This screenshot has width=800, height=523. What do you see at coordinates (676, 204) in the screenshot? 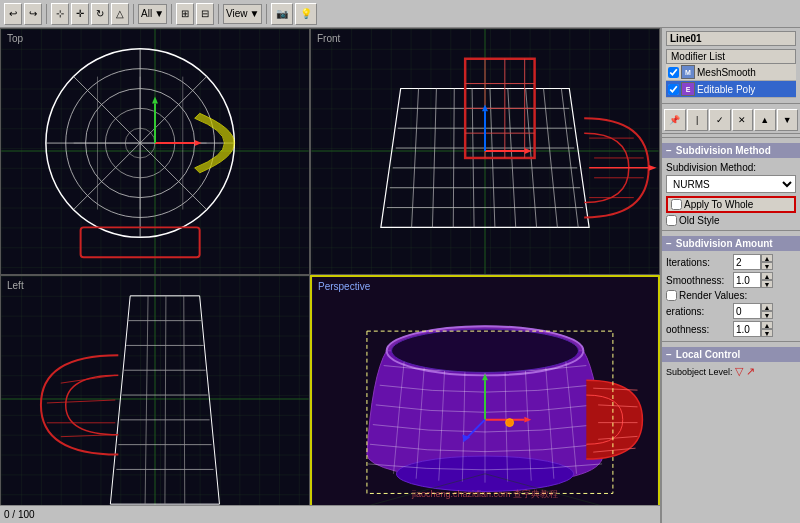
I see `apply-to-whole-checkbox` at bounding box center [676, 204].